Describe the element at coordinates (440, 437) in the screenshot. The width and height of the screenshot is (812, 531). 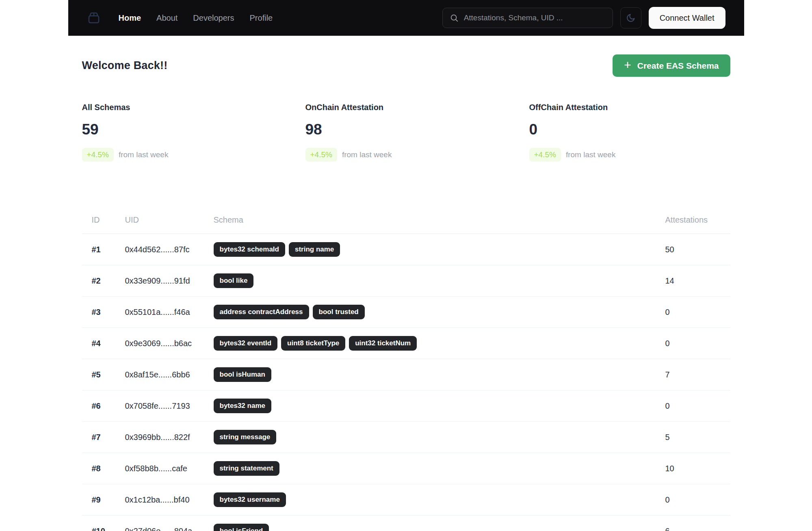
I see `row-schema-tags: string message` at that location.